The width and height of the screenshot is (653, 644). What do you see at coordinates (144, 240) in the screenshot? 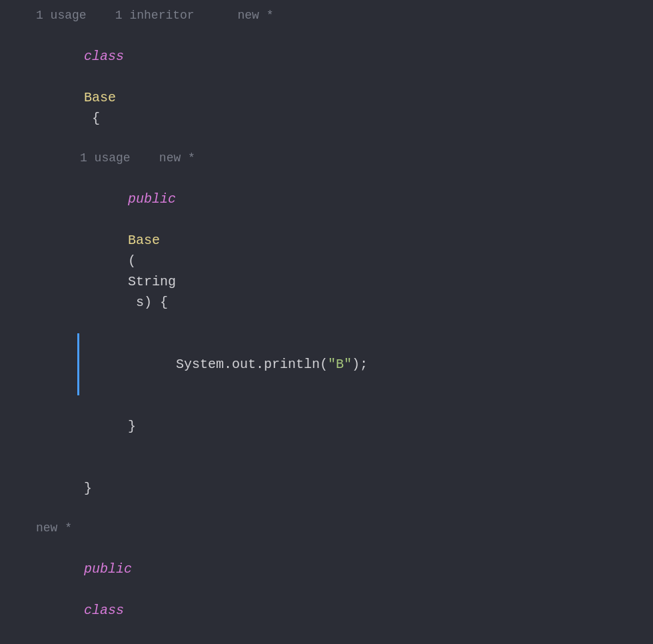
I see `base-constructor-name: Base` at bounding box center [144, 240].